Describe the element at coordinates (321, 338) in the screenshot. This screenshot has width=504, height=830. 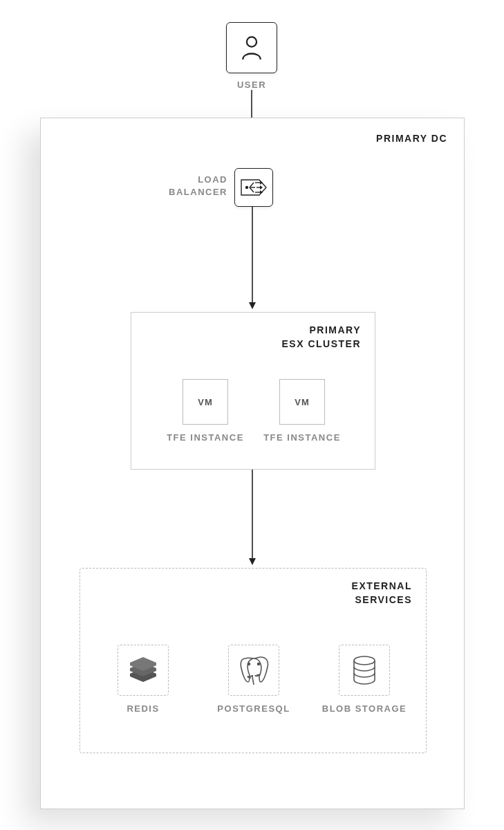
I see `esx-cluster-label: PRIMARY ESX CLUSTER` at that location.